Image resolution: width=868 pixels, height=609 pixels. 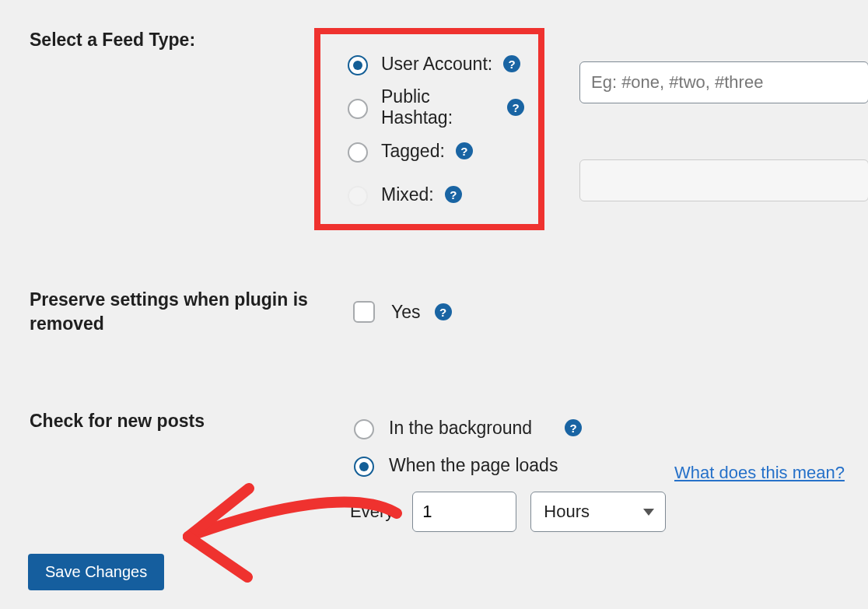 I want to click on save-changes-button: Save Changes, so click(x=96, y=572).